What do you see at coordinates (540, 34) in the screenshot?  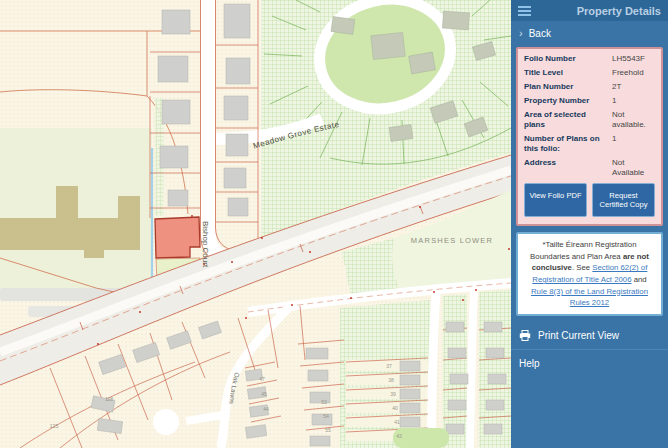 I see `back-label: Back` at bounding box center [540, 34].